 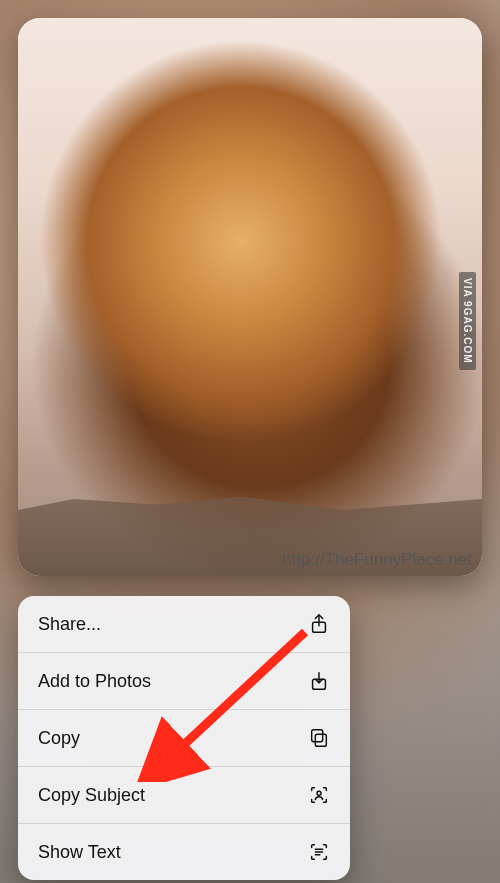 What do you see at coordinates (184, 682) in the screenshot?
I see `menu-item-add-to-photos: Add to Photos` at bounding box center [184, 682].